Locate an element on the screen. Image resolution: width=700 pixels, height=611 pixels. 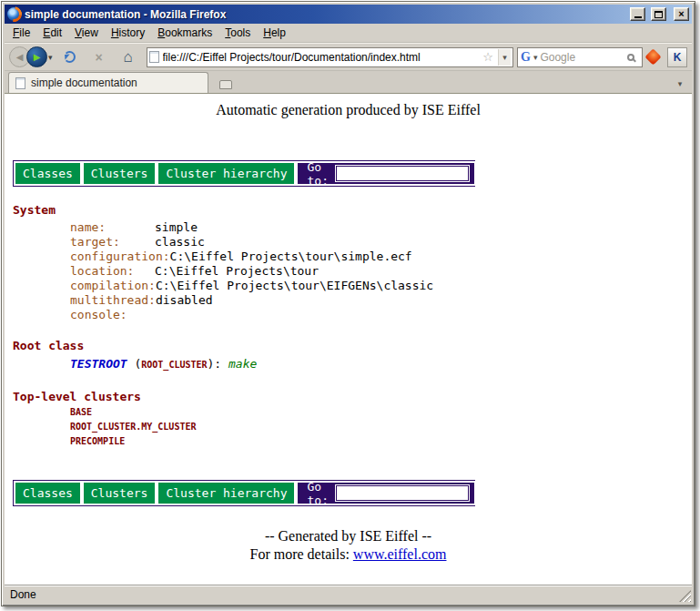
doc-navbar-bottom: Classes Clusters Cluster hierarchy Go to… is located at coordinates (244, 494).